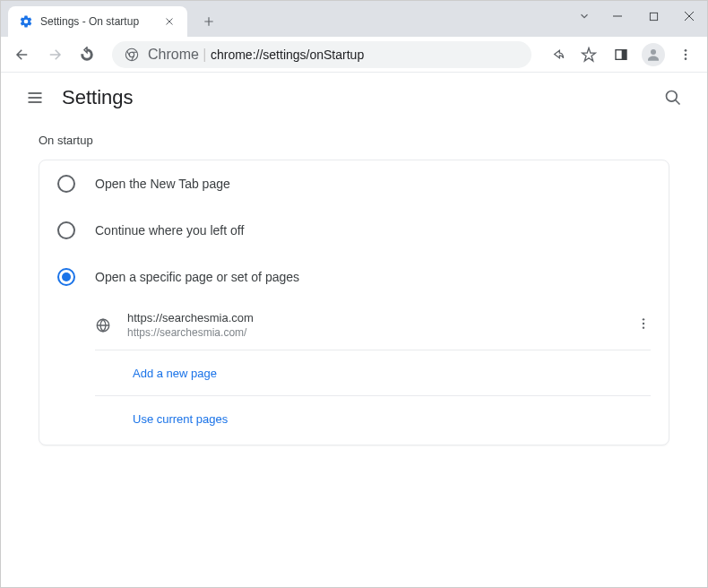  What do you see at coordinates (256, 55) in the screenshot?
I see `omnibox-text: Chrome | chrome://settings/onStartup` at bounding box center [256, 55].